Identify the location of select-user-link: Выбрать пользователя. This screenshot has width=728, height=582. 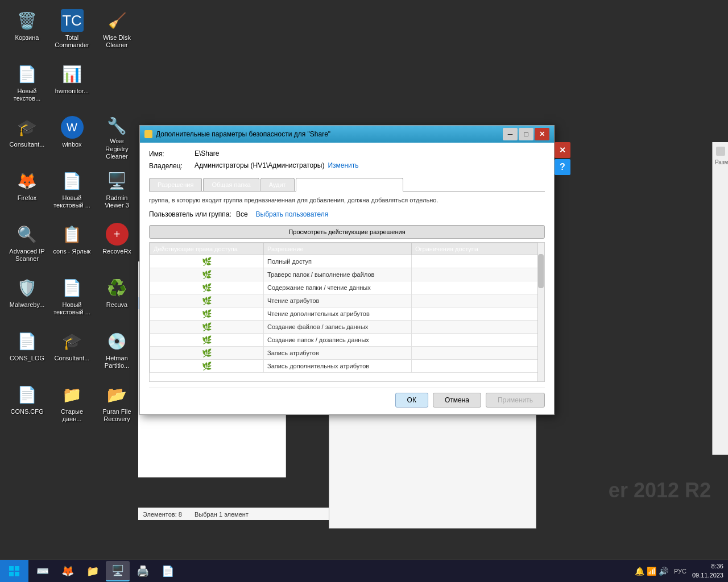
(292, 214).